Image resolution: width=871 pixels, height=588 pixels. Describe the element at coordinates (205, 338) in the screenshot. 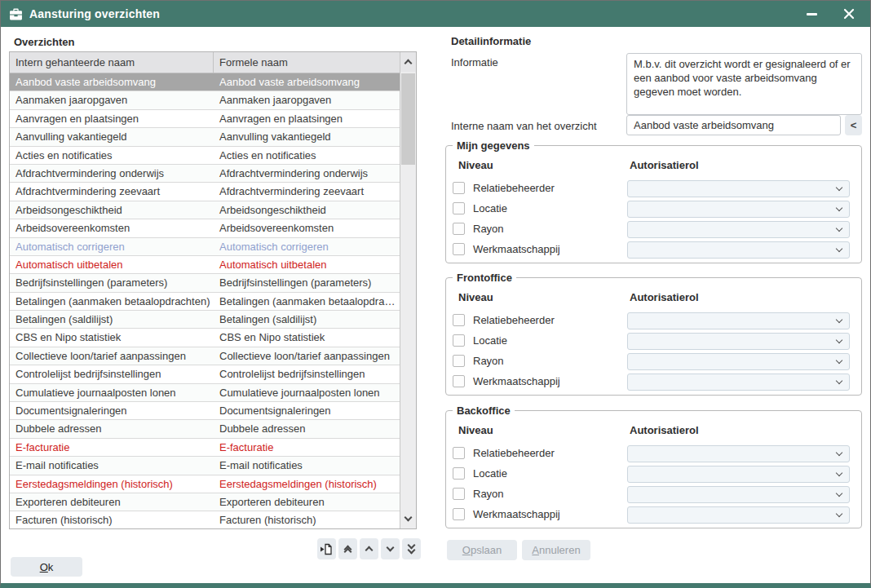

I see `table-row: CBS en Nipo statistiekCBS en Nipo statis…` at that location.